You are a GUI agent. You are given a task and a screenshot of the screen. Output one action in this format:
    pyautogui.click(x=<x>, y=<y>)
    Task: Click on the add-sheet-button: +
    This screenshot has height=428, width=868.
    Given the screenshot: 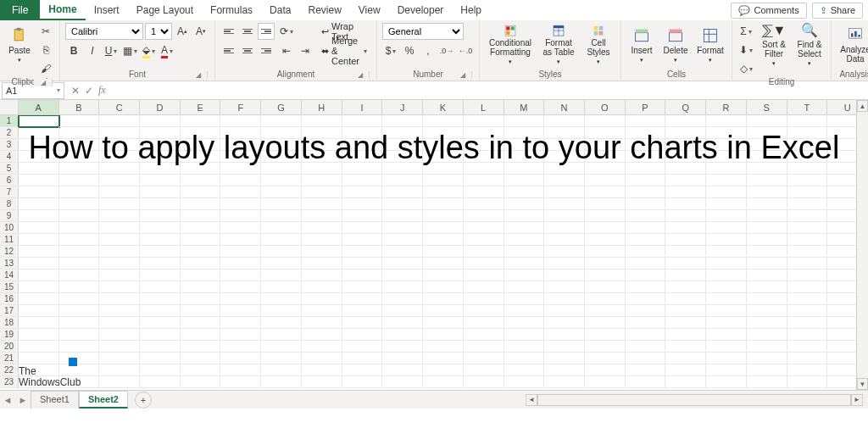 What is the action you would take?
    pyautogui.click(x=143, y=400)
    